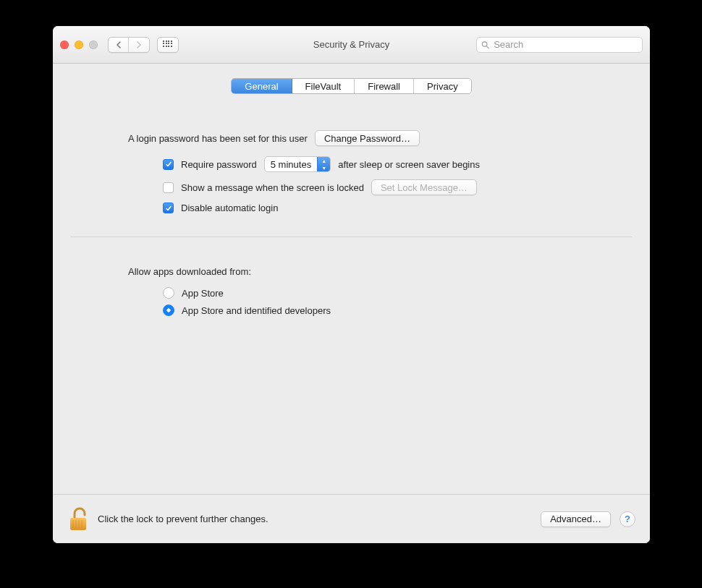 The image size is (702, 588). I want to click on after-sleep-label: after sleep or screen saver begins, so click(409, 165).